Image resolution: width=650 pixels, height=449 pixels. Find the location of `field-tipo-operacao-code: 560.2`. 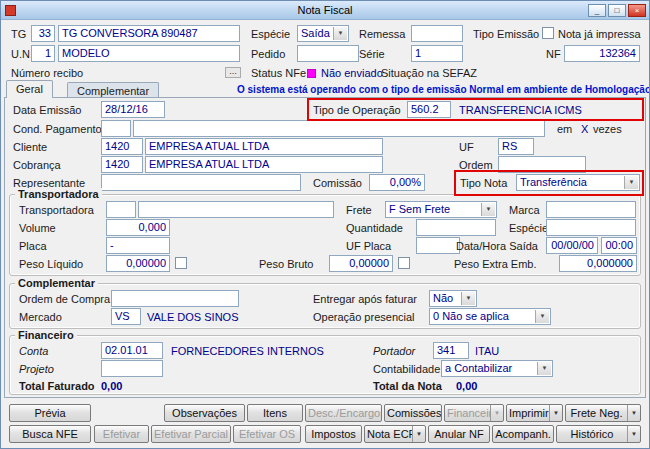

field-tipo-operacao-code: 560.2 is located at coordinates (429, 110).